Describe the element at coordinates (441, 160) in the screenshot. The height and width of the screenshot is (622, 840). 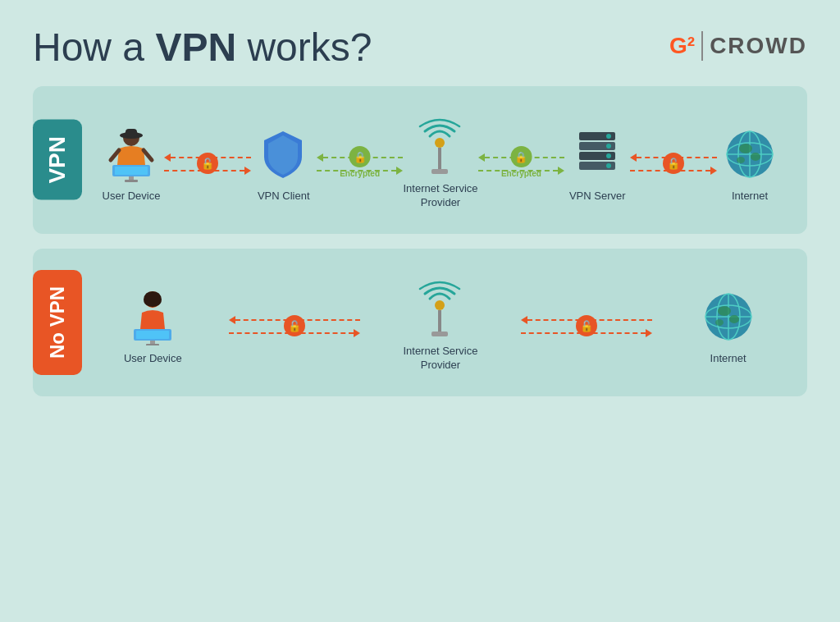
I see `vpn-diagram: User Device 🔓` at that location.